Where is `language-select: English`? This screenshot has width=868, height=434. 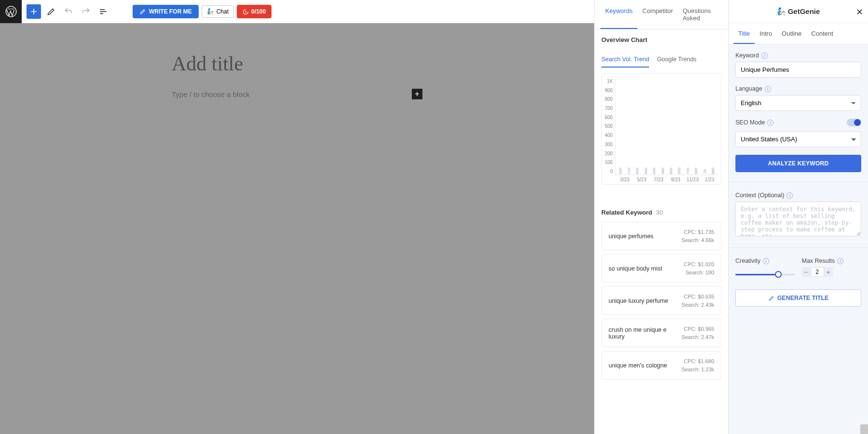 language-select: English is located at coordinates (799, 103).